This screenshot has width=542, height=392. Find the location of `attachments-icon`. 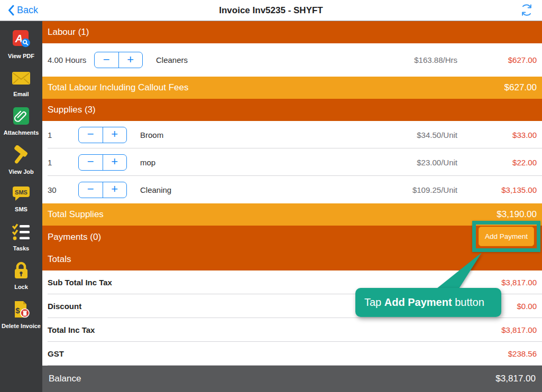

attachments-icon is located at coordinates (21, 117).